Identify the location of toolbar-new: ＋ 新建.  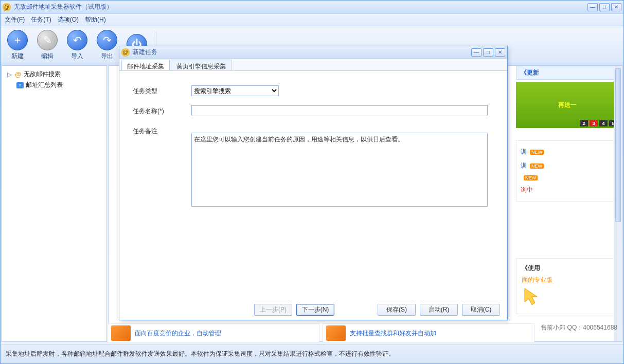
(17, 45).